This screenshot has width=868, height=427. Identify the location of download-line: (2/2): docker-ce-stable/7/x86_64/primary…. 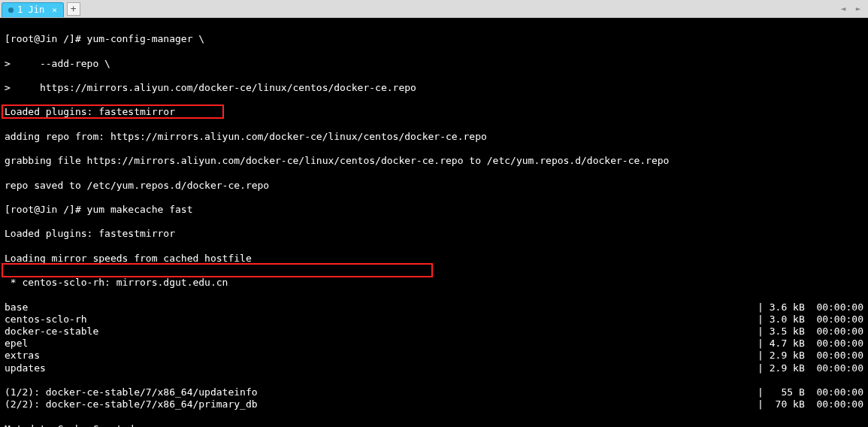
(434, 404).